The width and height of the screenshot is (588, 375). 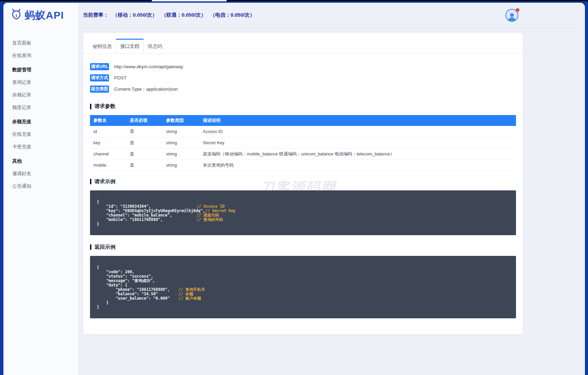 I want to click on sidebar-nav-item: 卡密充值, so click(x=41, y=147).